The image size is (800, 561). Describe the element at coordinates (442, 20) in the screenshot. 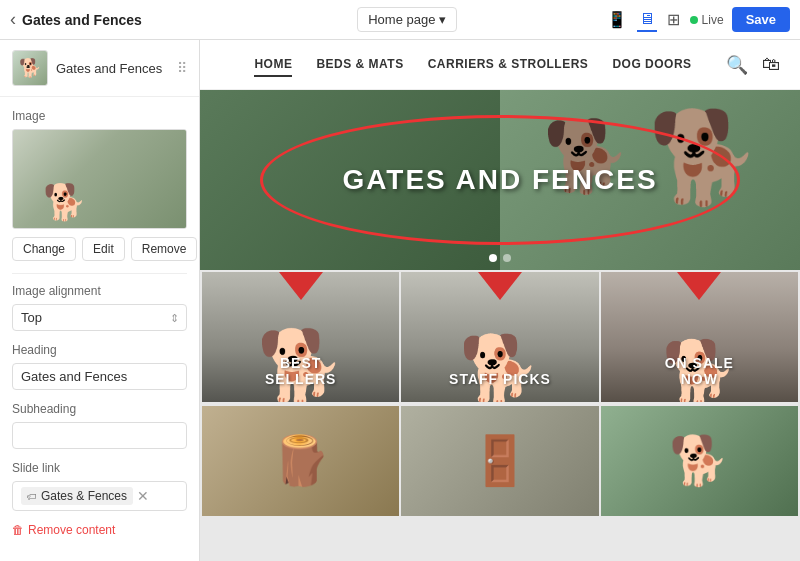

I see `chevron-down-icon: ▾` at that location.